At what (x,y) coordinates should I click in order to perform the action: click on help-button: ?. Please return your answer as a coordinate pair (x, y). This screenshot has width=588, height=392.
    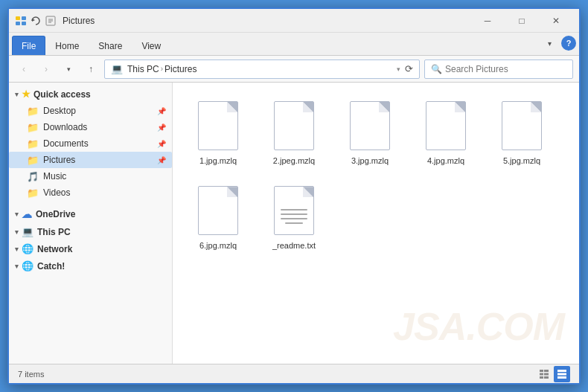
    Looking at the image, I should click on (569, 43).